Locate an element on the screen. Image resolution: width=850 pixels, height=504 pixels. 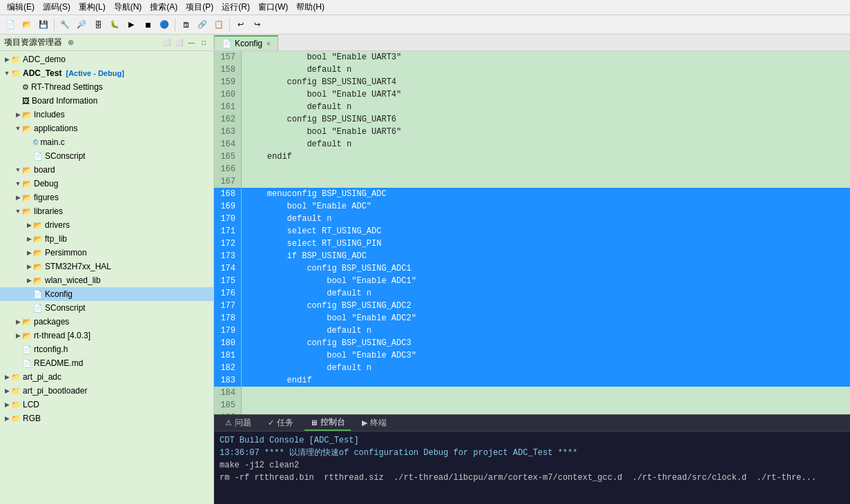
code-line-162: 162 config BSP_USING_UART6 is located at coordinates (532, 119).